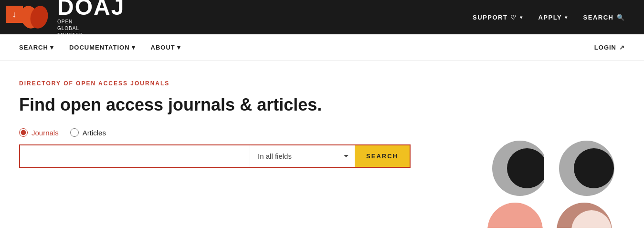  I want to click on radio-articles-label: Articles, so click(88, 133).